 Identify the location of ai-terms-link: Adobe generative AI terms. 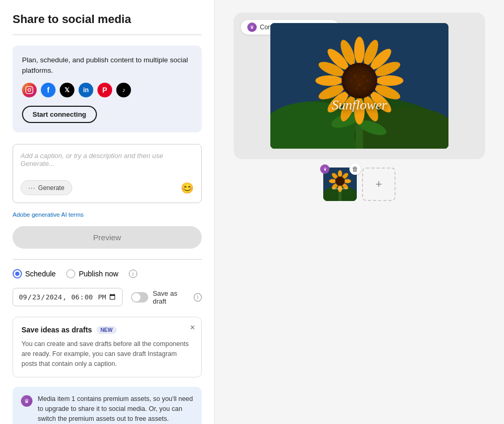
(107, 215).